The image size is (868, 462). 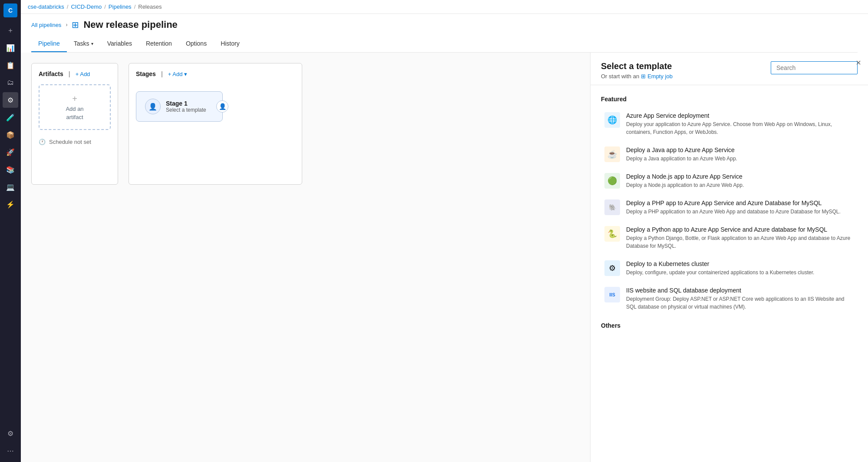 What do you see at coordinates (740, 212) in the screenshot?
I see `template-desc-3: Deploy a PHP application to an Azure Web…` at bounding box center [740, 212].